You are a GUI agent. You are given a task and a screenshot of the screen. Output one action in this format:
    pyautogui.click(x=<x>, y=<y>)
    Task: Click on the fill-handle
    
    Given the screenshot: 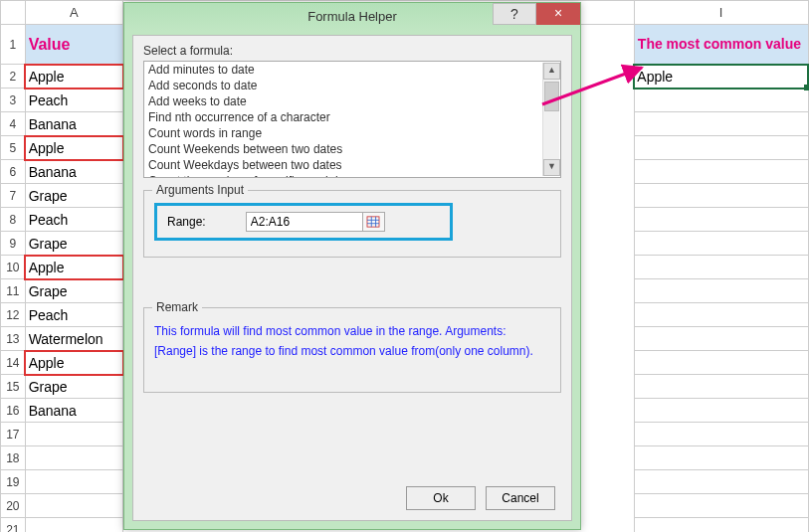 What is the action you would take?
    pyautogui.click(x=806, y=88)
    